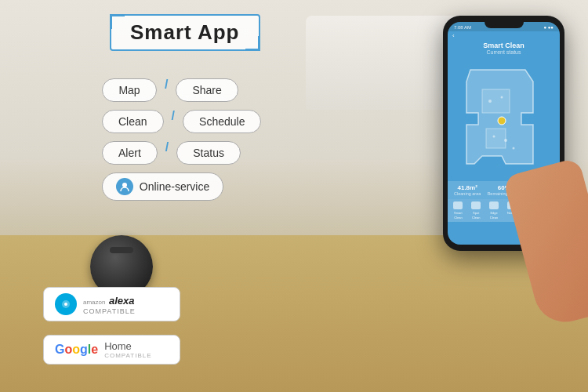 The width and height of the screenshot is (588, 392). Describe the element at coordinates (128, 350) in the screenshot. I see `google-home-text: Home COMPATIBLE` at that location.